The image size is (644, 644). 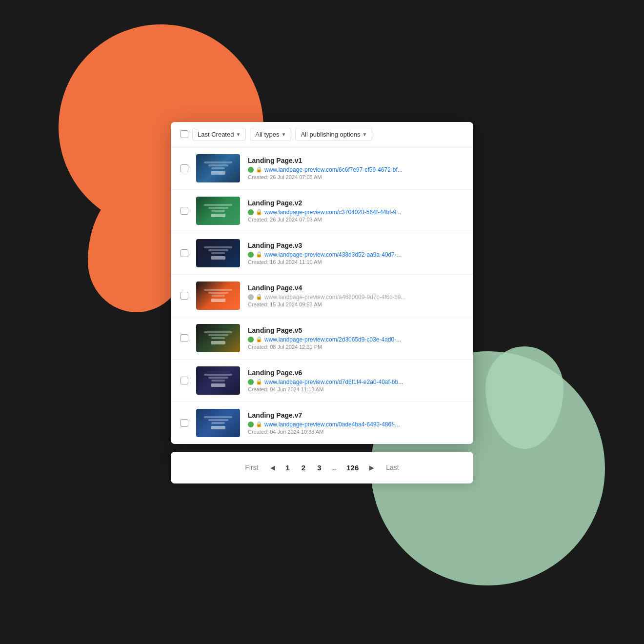 I want to click on lock-icon-5: 🔒, so click(x=259, y=382).